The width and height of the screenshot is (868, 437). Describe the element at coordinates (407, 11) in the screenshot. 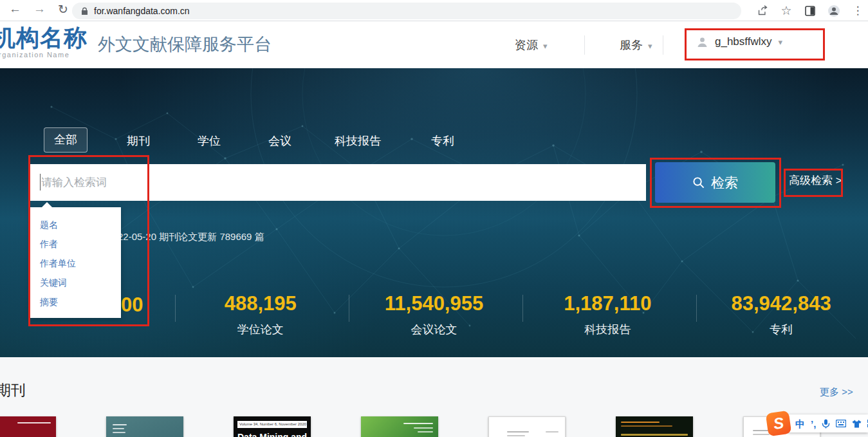

I see `url-bar: for.wanfangdata.com.cn` at that location.